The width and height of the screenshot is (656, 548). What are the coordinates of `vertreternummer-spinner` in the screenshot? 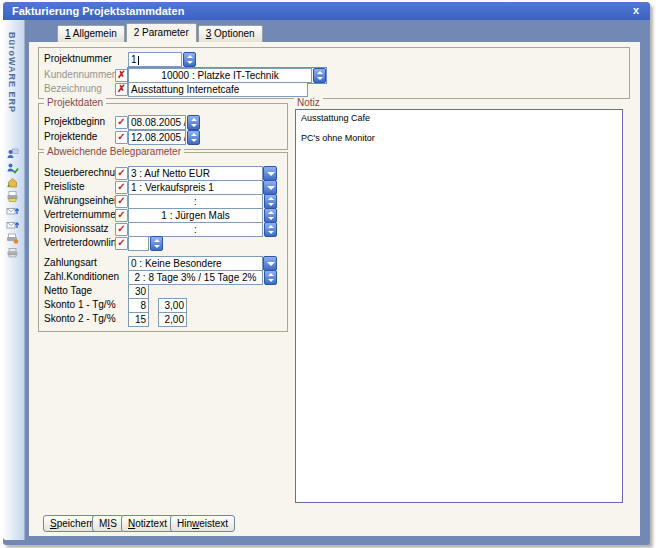 It's located at (270, 216).